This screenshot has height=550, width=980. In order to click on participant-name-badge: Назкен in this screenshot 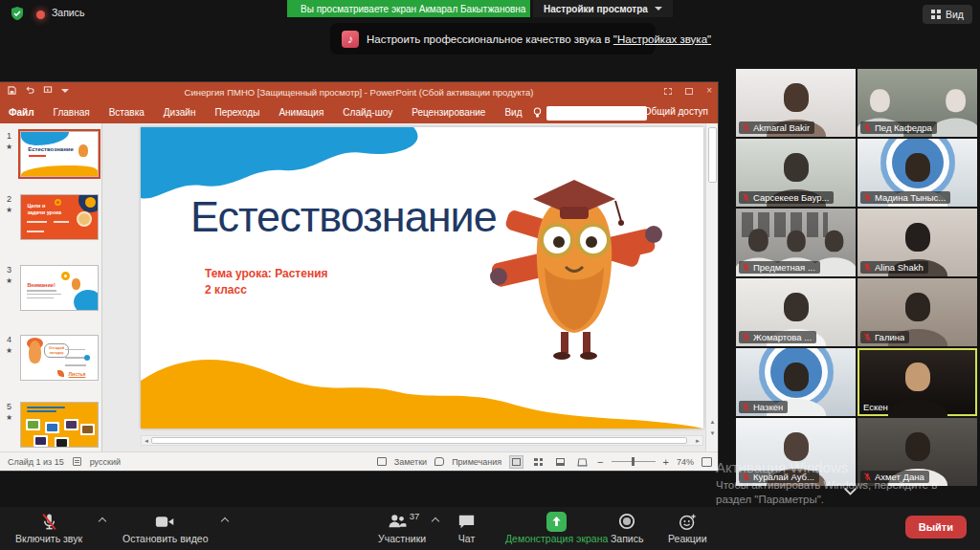, I will do `click(764, 407)`.